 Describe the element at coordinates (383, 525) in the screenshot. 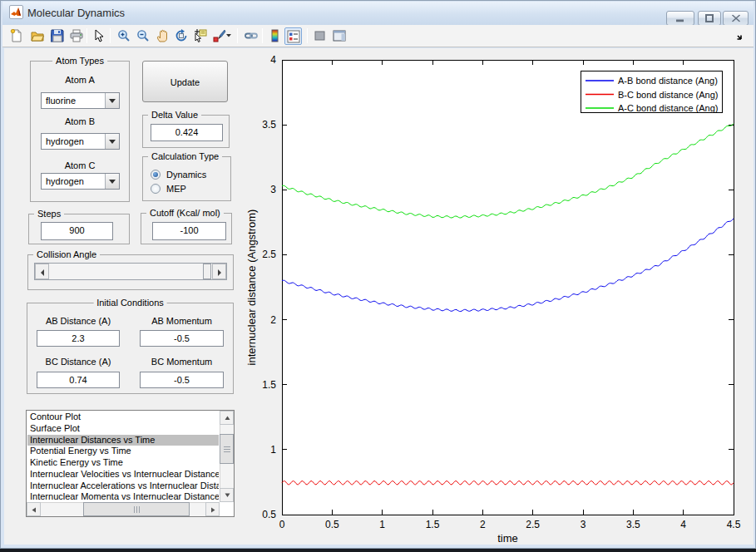

I see `x-tick-label: 1` at that location.